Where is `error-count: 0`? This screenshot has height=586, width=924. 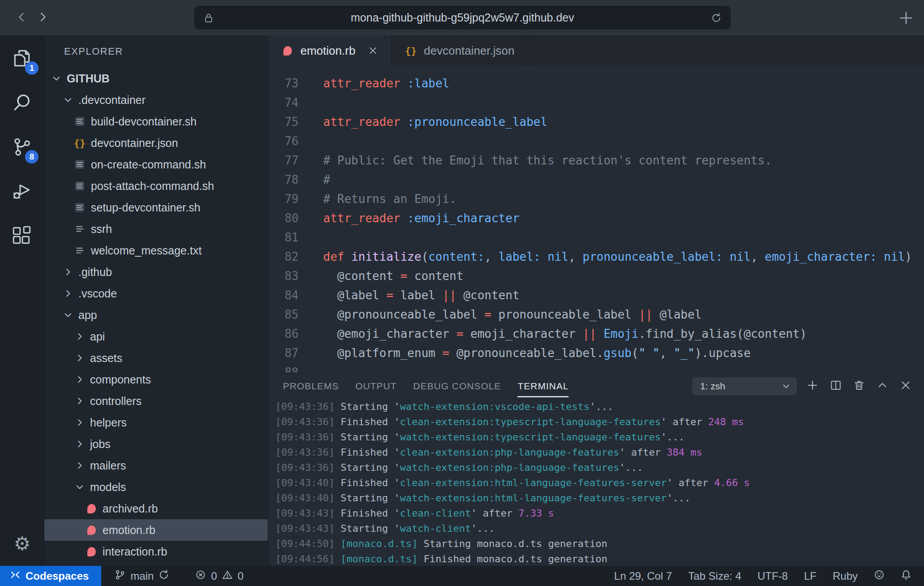
error-count: 0 is located at coordinates (214, 576).